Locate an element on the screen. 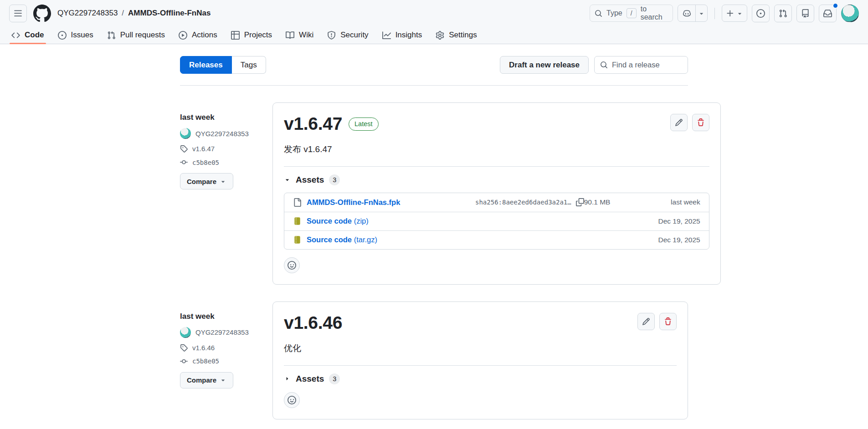 This screenshot has width=868, height=429. tab-label: Security is located at coordinates (354, 35).